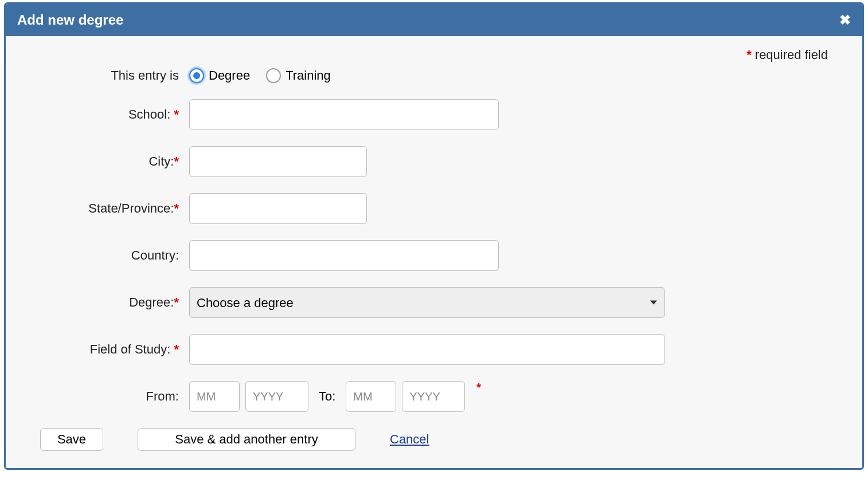 The image size is (868, 487). Describe the element at coordinates (327, 396) in the screenshot. I see `to-label: To:` at that location.